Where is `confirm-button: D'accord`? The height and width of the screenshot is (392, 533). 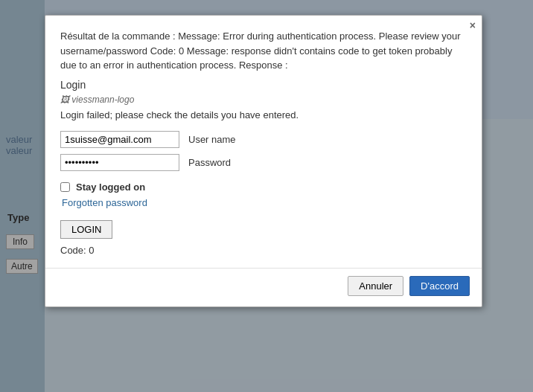
confirm-button: D'accord is located at coordinates (439, 286).